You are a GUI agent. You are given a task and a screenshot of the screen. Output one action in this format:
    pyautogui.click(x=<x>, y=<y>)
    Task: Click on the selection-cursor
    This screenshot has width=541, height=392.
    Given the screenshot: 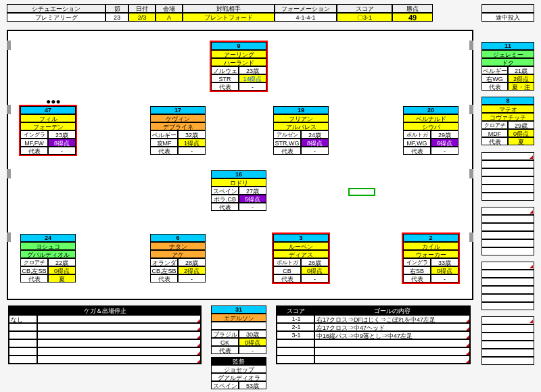 What is the action you would take?
    pyautogui.click(x=362, y=192)
    